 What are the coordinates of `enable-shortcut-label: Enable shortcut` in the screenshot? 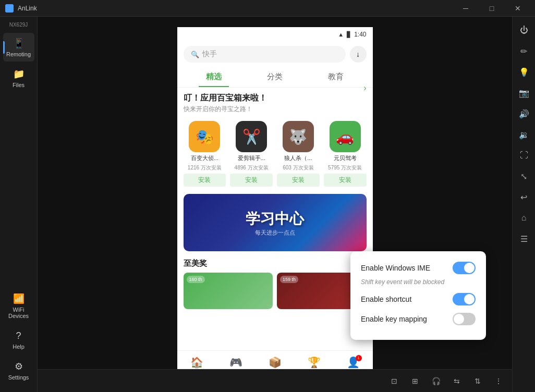 It's located at (386, 299).